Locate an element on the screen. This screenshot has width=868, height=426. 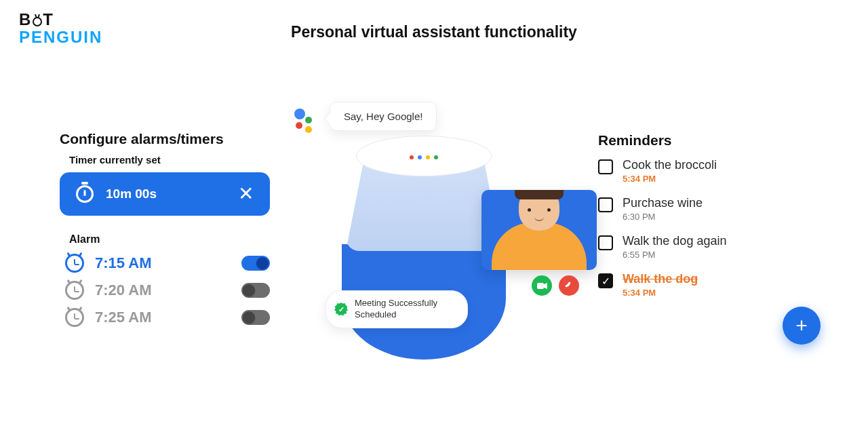
reminder-time: 6:30 PM is located at coordinates (663, 217).